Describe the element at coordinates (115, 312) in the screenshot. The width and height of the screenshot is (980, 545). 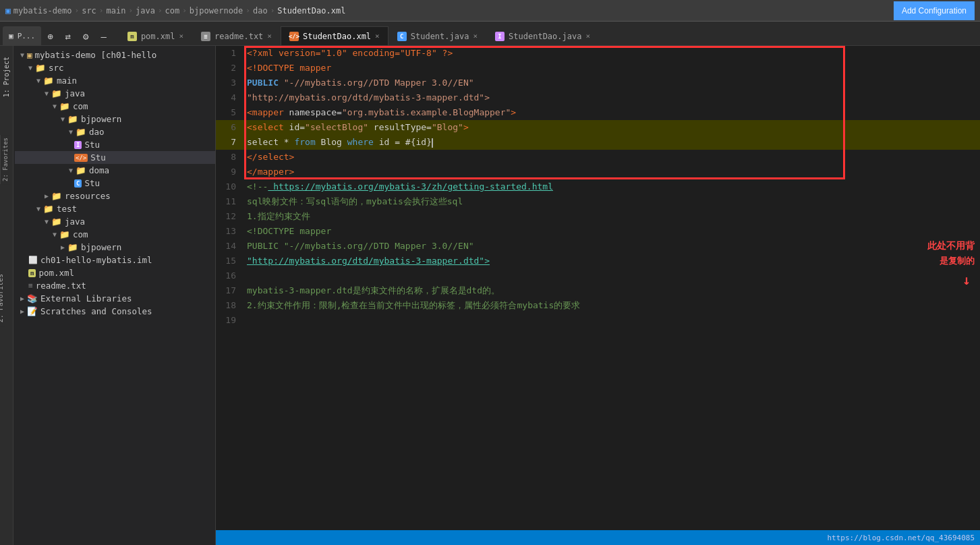
I see `tree-item-scratches: ▶ 📝 Scratches and Consoles` at that location.